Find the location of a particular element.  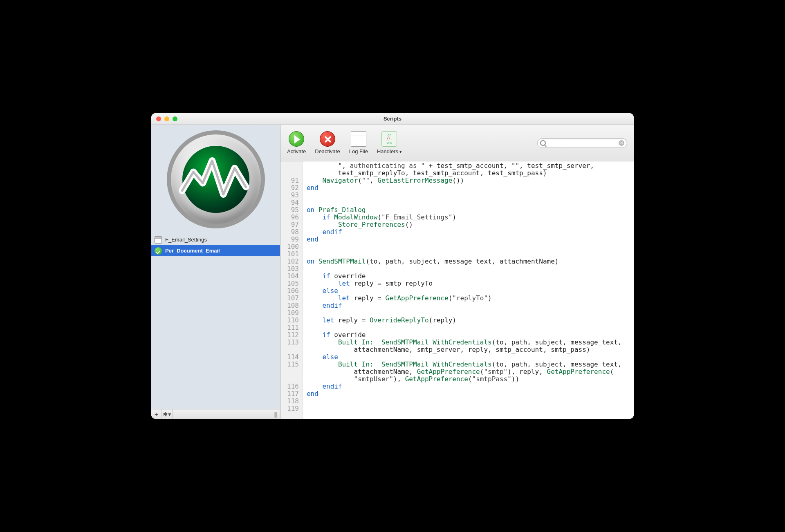

sidebar: F_Email_SettingsPer_Document_Email + ✱▾ … is located at coordinates (216, 272).